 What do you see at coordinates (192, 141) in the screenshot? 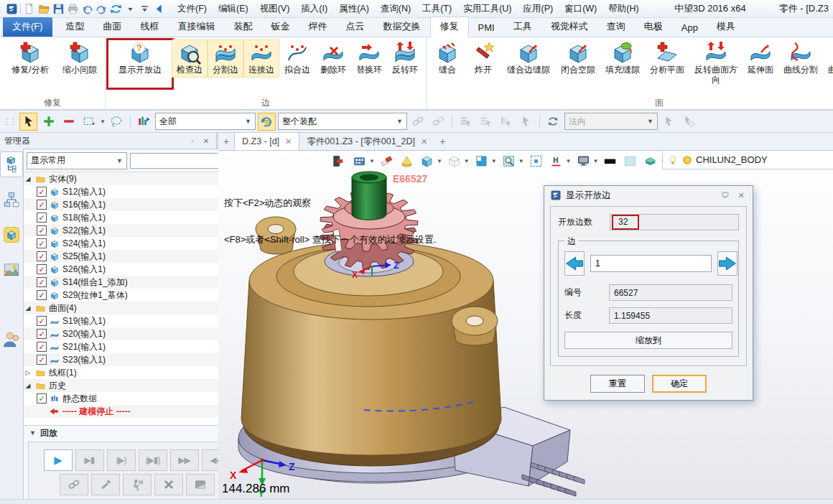
I see `panel-restore-icon: ▫` at bounding box center [192, 141].